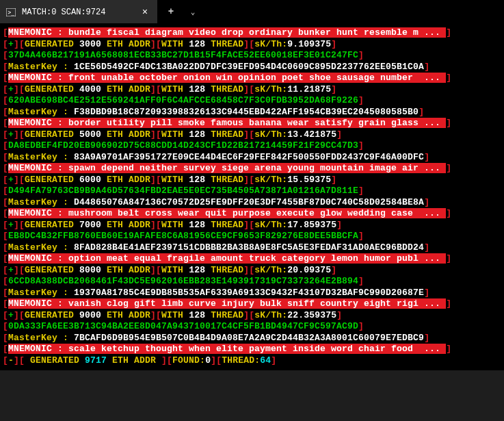  I want to click on mnemonic-line: [MNEMONIC : bundle fiscal diagram video …, so click(252, 33).